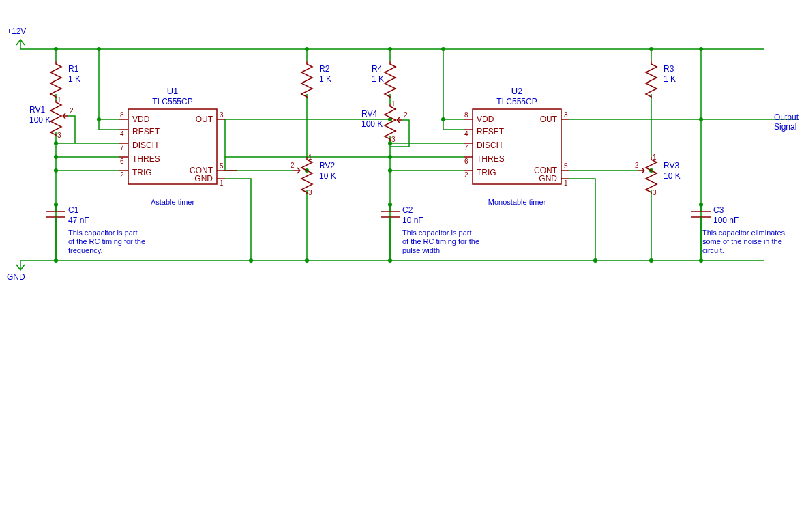 This screenshot has width=804, height=532. What do you see at coordinates (16, 31) in the screenshot?
I see `vcc-label: +12V` at bounding box center [16, 31].